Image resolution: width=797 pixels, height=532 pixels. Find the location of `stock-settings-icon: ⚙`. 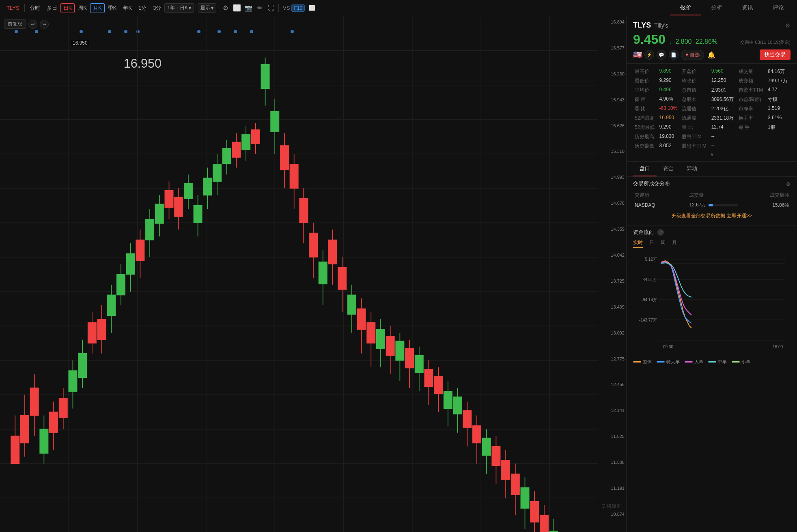

stock-settings-icon: ⚙ is located at coordinates (788, 26).